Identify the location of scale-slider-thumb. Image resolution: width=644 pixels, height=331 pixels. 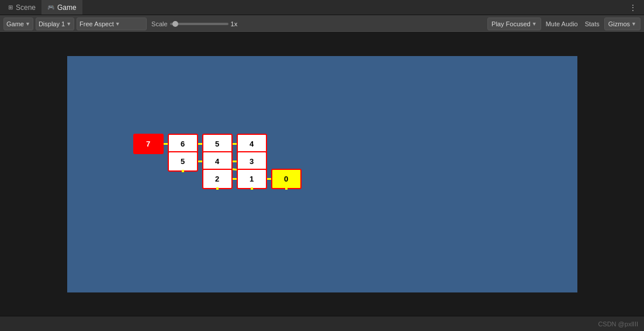
(175, 24).